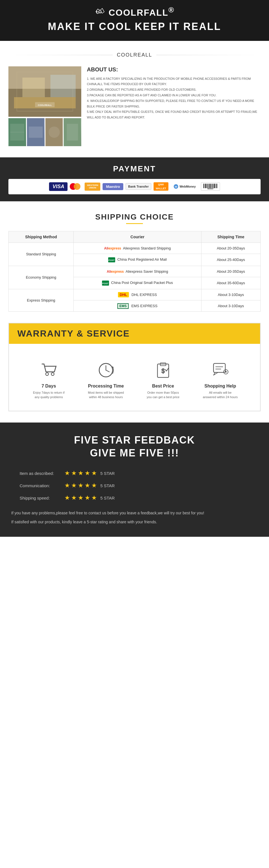  Describe the element at coordinates (45, 132) in the screenshot. I see `small-images-row` at that location.